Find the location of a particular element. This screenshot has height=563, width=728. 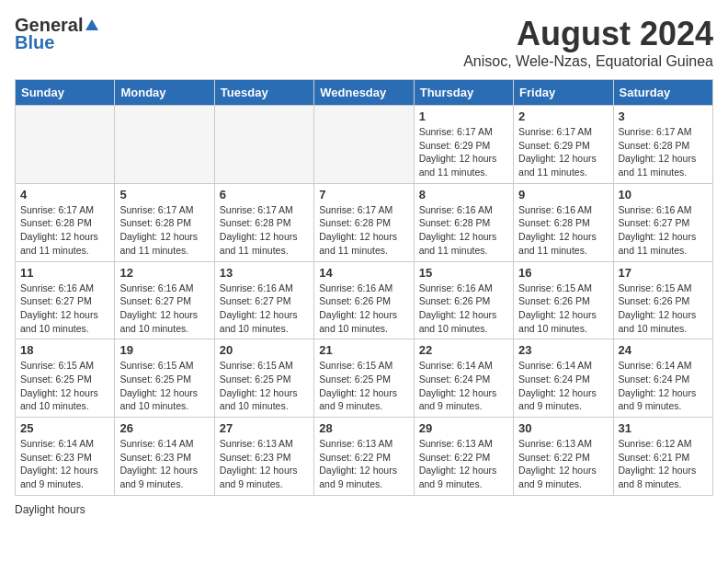

day-number: 13 is located at coordinates (265, 272).